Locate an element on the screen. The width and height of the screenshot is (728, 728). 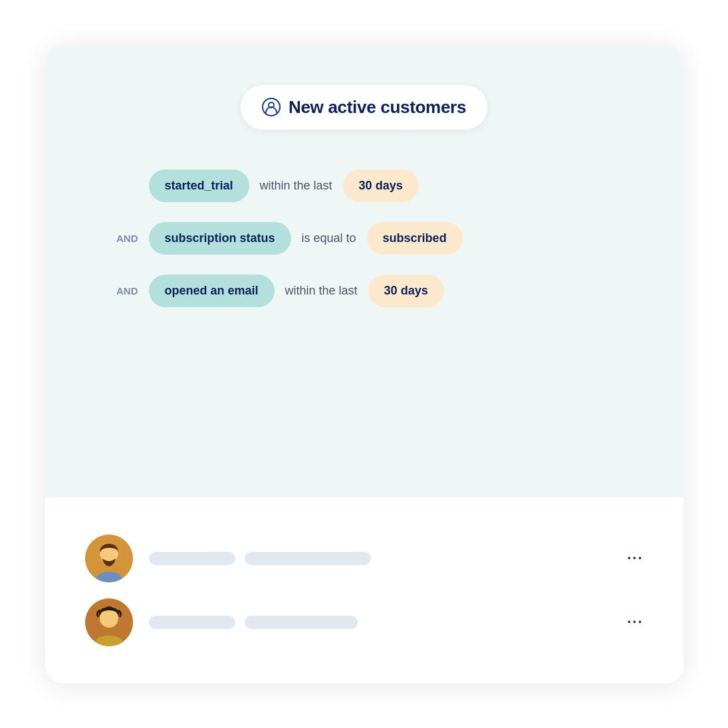
segment-title-pill: New active customers is located at coordinates (364, 108).